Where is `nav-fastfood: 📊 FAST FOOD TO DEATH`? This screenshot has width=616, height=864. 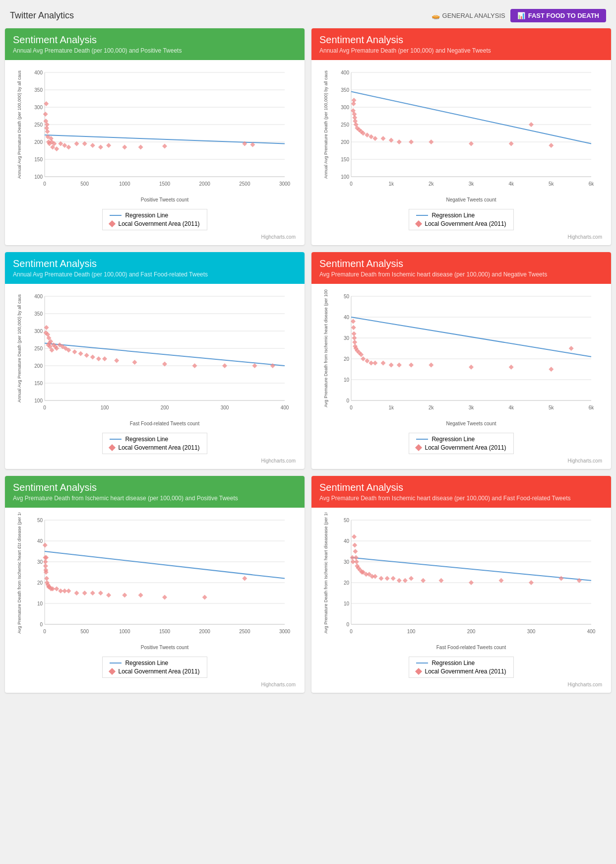
nav-fastfood: 📊 FAST FOOD TO DEATH is located at coordinates (558, 16).